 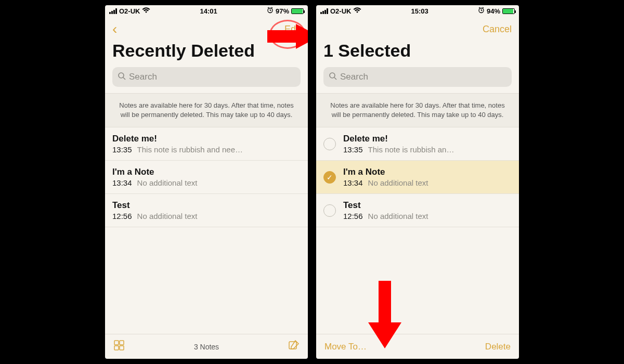 What do you see at coordinates (440, 150) in the screenshot?
I see `note-preview: This note is rubbish an…` at bounding box center [440, 150].